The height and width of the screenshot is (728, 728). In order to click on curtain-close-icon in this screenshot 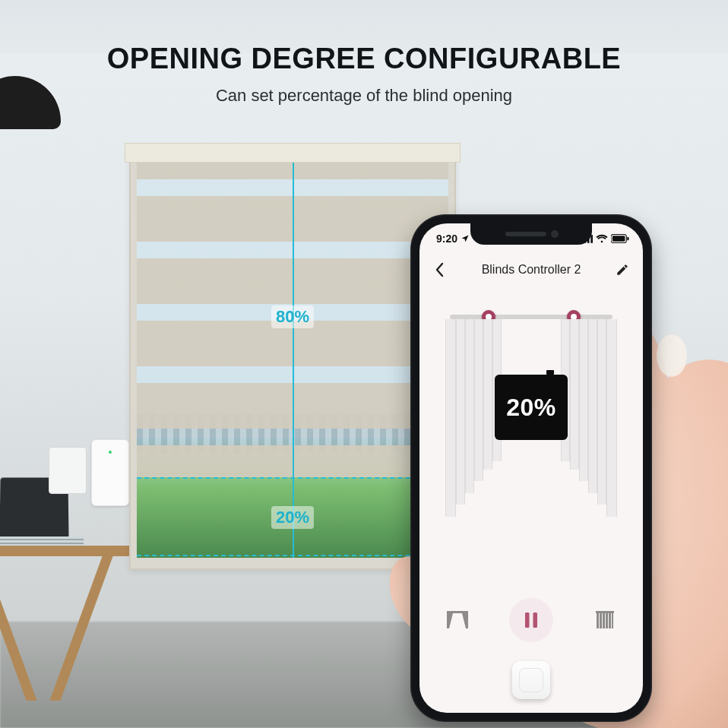, I will do `click(605, 620)`.